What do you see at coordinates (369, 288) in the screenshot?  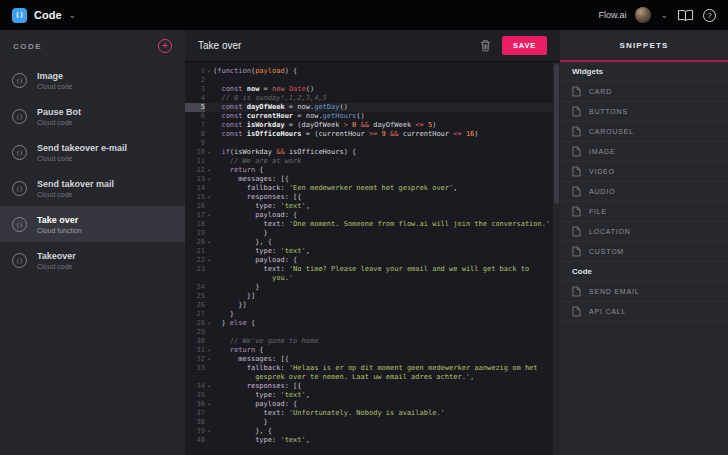 I see `code-line: 24}` at bounding box center [369, 288].